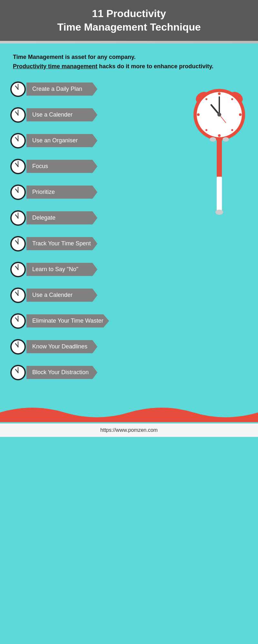 The width and height of the screenshot is (258, 644). What do you see at coordinates (62, 269) in the screenshot?
I see `item-label: Learn to Say "No"` at bounding box center [62, 269].